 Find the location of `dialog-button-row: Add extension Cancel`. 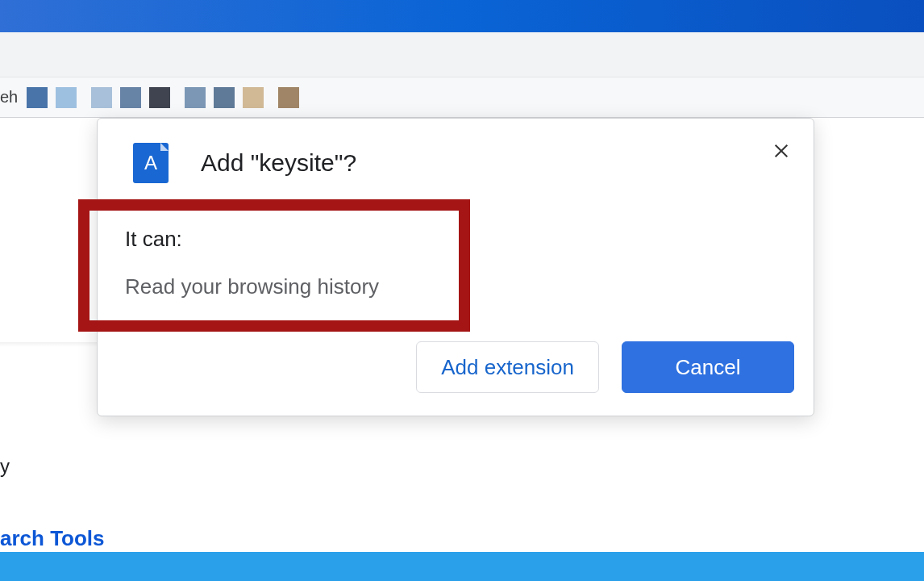

dialog-button-row: Add extension Cancel is located at coordinates (605, 367).